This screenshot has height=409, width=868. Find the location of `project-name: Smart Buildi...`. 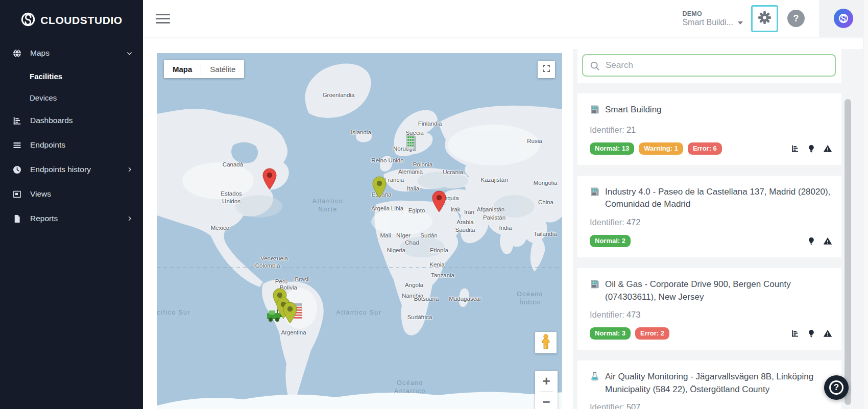

project-name: Smart Buildi... is located at coordinates (708, 22).